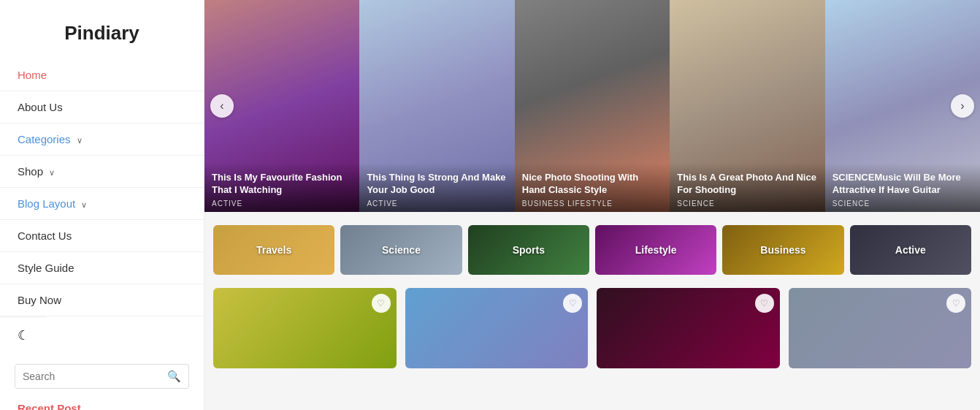 The width and height of the screenshot is (980, 410). Describe the element at coordinates (102, 107) in the screenshot. I see `sidebar-item-about: About Us` at that location.